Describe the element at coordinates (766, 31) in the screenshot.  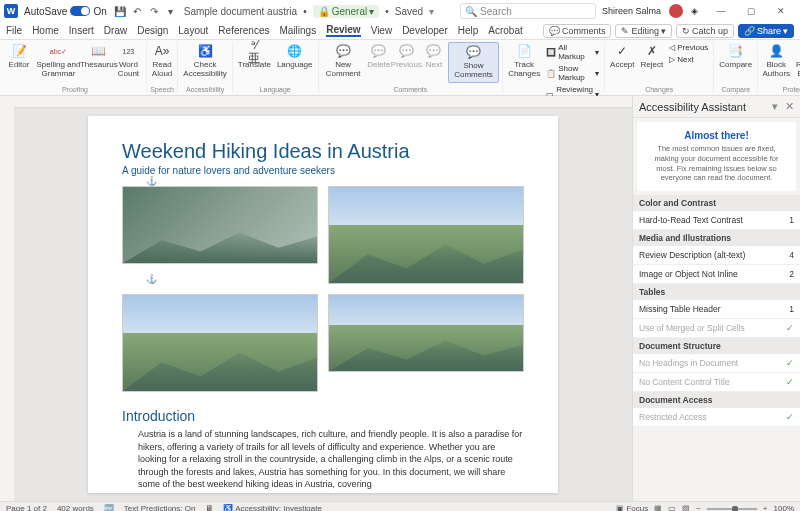
I see `share-button: 🔗 Share ▾` at that location.